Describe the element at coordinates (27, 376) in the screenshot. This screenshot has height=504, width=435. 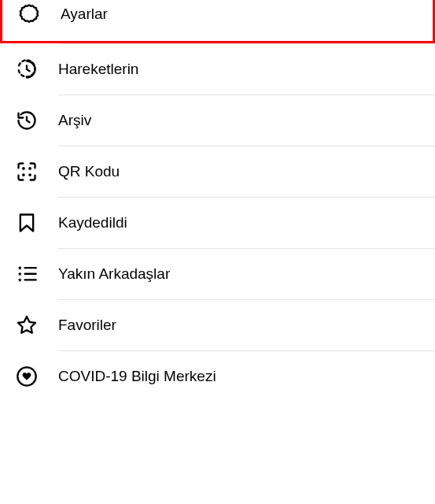
I see `covid-heart-icon` at that location.